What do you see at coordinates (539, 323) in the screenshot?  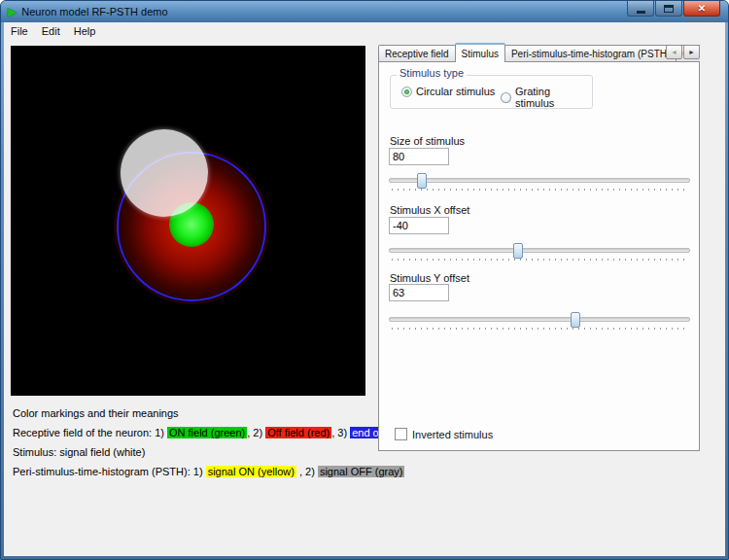 I see `y-offset-slider` at bounding box center [539, 323].